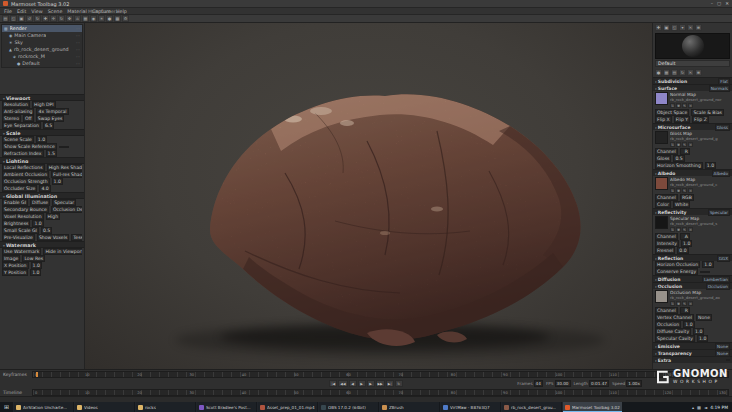 This screenshot has height=412, width=732. I want to click on property-cell: Use Watermark, so click(22, 252).